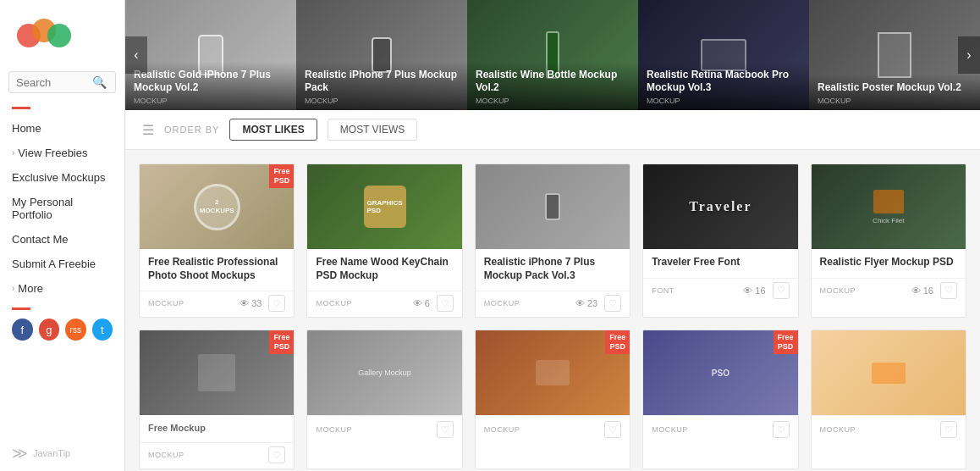 This screenshot has height=471, width=980. What do you see at coordinates (766, 291) in the screenshot?
I see `card-4-stats: 👁 16 ♡` at bounding box center [766, 291].